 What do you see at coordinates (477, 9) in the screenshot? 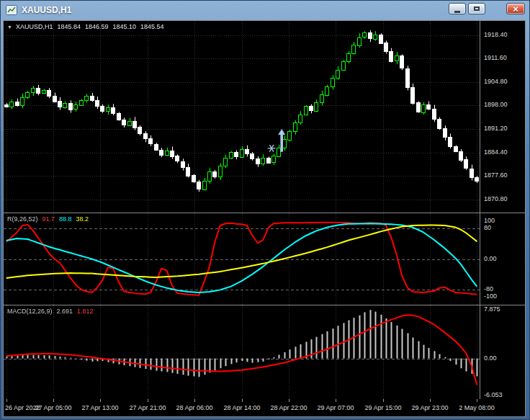
I see `restore-button` at bounding box center [477, 9].